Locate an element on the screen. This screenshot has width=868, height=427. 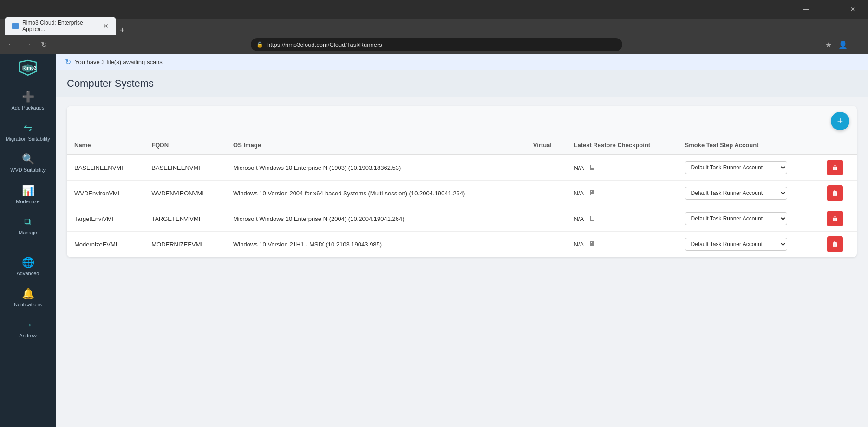
cell-name: TargetEnviVMI is located at coordinates (105, 219).